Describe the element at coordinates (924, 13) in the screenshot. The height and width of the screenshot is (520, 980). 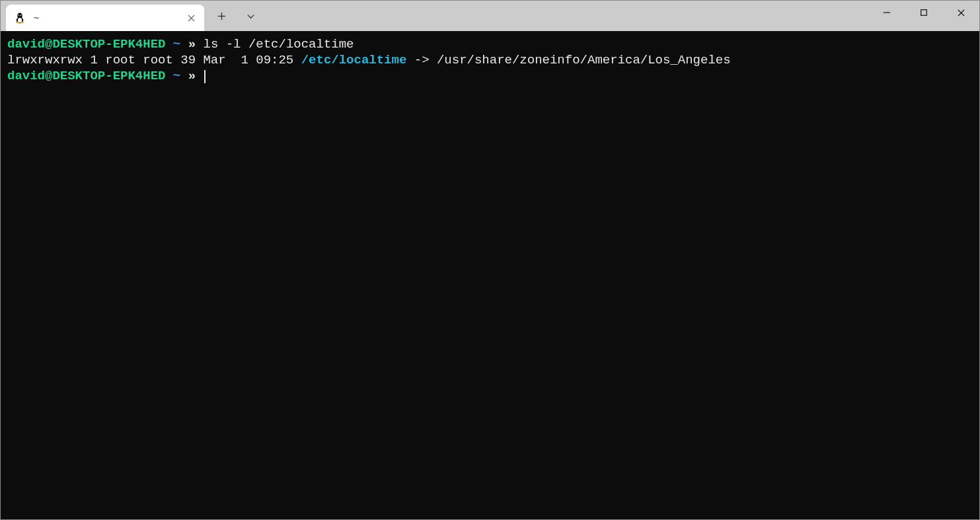
I see `window-controls` at that location.